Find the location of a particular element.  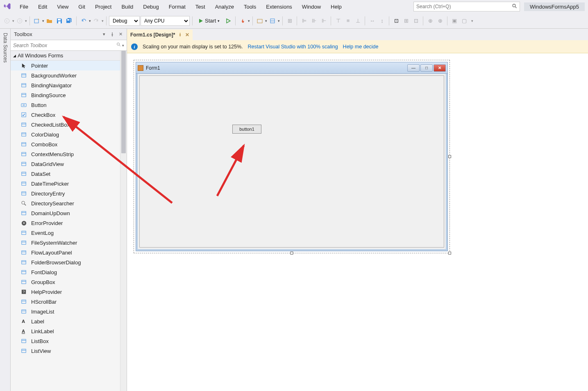

toolbox-item-helpprovider: ?HelpProvider is located at coordinates (66, 292).